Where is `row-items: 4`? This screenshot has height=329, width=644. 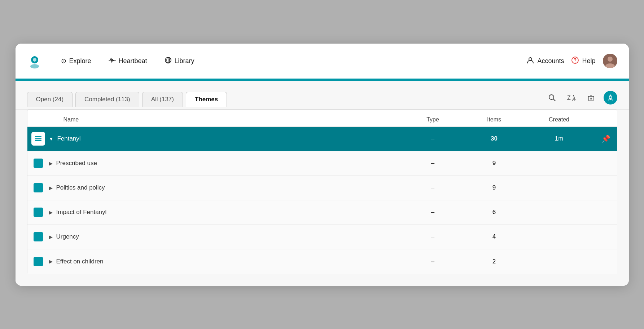
row-items: 4 is located at coordinates (494, 237).